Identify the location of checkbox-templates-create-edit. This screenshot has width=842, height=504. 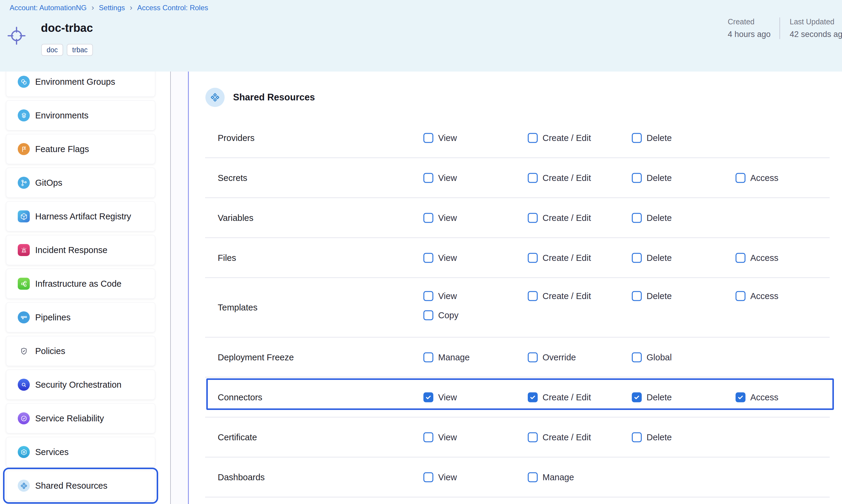
(533, 296).